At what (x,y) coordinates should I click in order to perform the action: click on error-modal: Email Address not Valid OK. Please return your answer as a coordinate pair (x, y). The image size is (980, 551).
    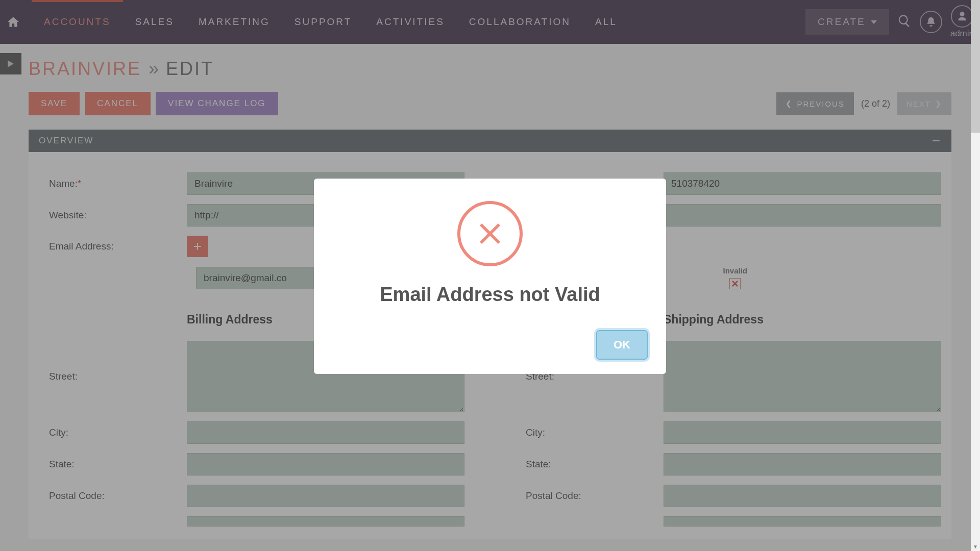
    Looking at the image, I should click on (490, 277).